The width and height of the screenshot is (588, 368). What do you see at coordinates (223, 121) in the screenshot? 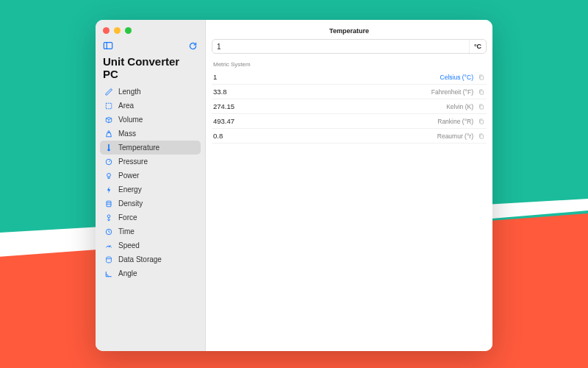
I see `result-value: 493.47` at bounding box center [223, 121].